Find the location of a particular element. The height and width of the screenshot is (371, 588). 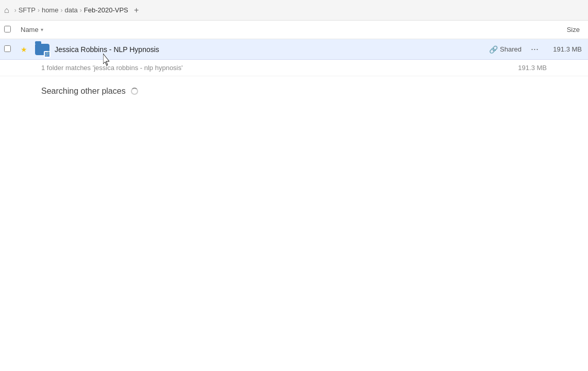

shared-badge: 🔗 Shared is located at coordinates (505, 49).